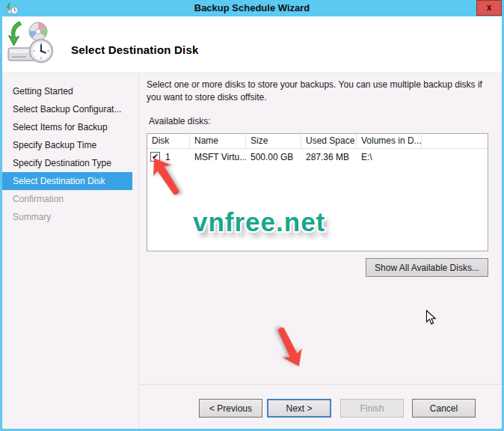 The width and height of the screenshot is (504, 431). I want to click on sidebar-item-specify-destination-type: Specify Destination Type, so click(67, 163).